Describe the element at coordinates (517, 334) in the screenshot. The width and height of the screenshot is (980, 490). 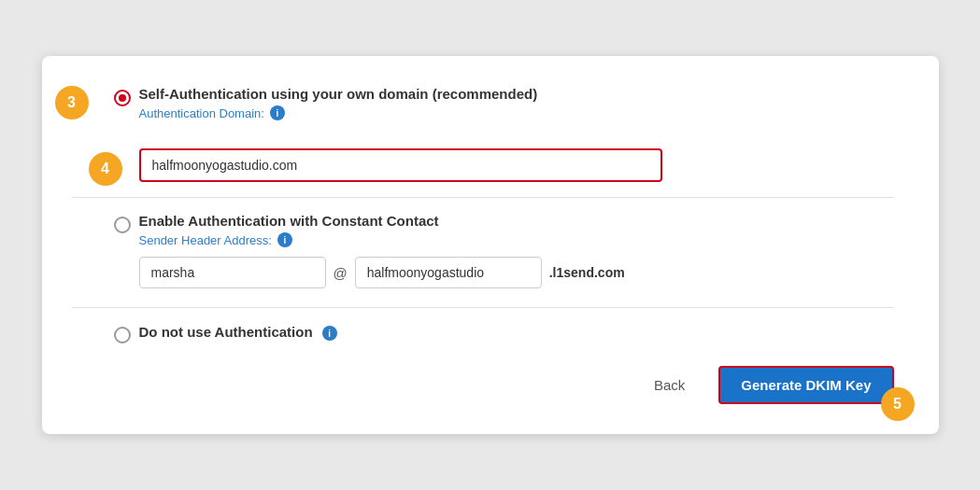
I see `no-auth-body: Do not use Authentication i` at that location.